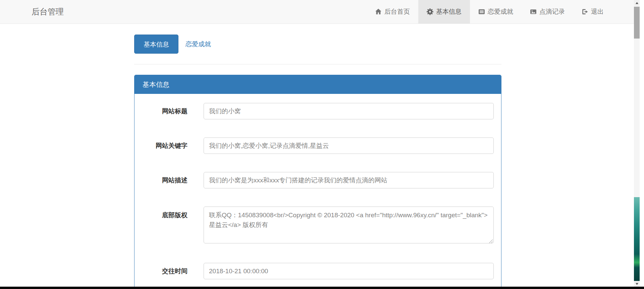  What do you see at coordinates (637, 3) in the screenshot?
I see `scroll-up-button` at bounding box center [637, 3].